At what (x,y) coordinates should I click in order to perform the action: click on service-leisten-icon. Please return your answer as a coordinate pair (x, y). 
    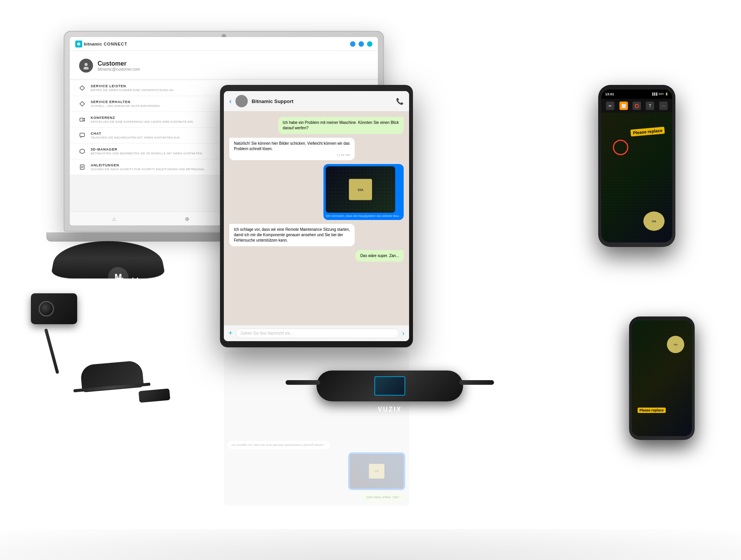
    Looking at the image, I should click on (82, 88).